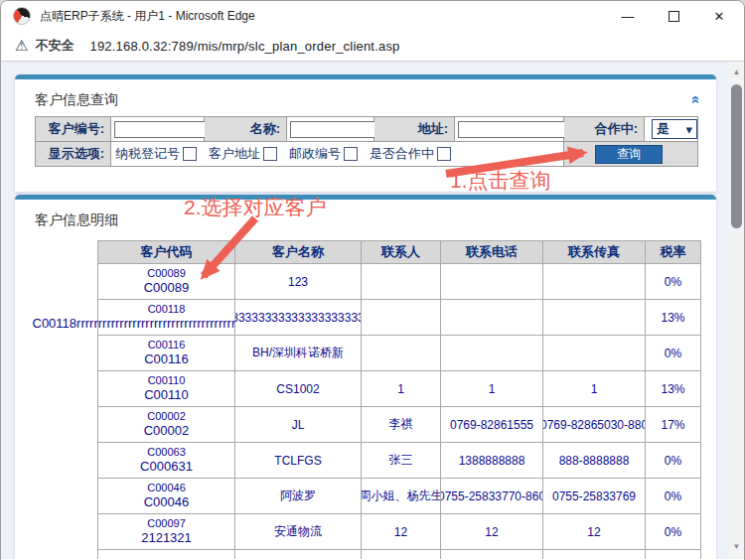 The height and width of the screenshot is (560, 745). I want to click on scroll-up-icon: ▲, so click(737, 71).